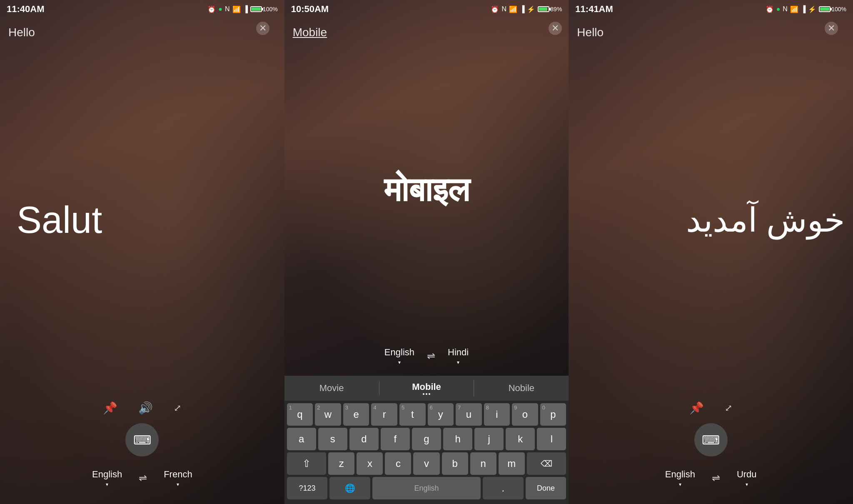 The width and height of the screenshot is (853, 504). Describe the element at coordinates (696, 408) in the screenshot. I see `pin-icon-right: 📌` at that location.